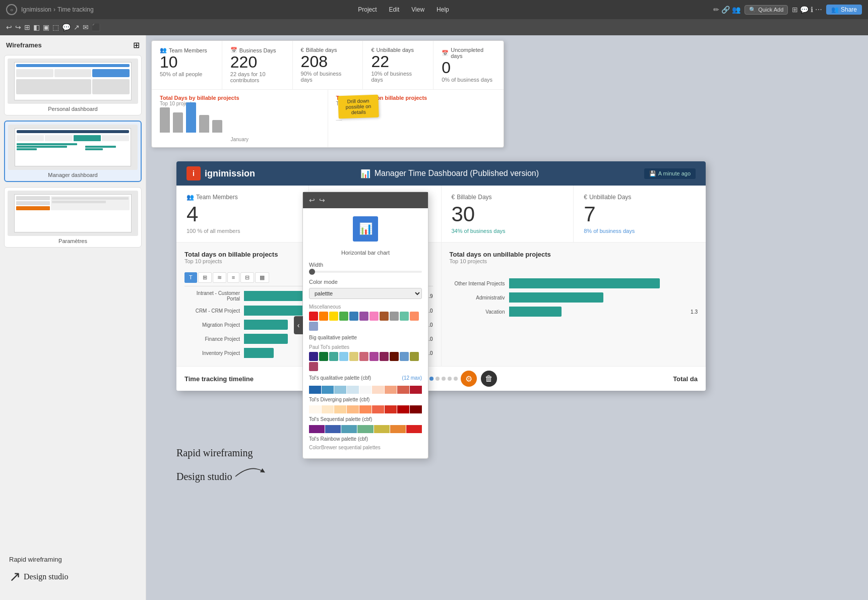  I want to click on tb-wave-btn: ≋, so click(220, 277).